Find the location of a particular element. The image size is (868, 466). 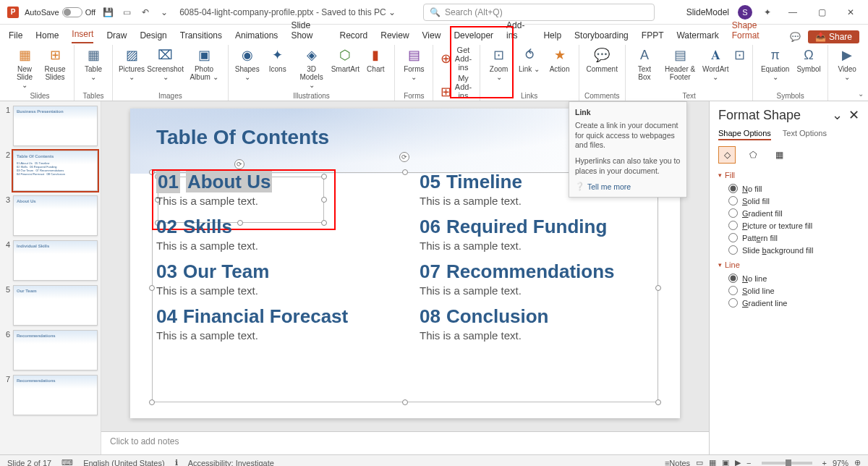

opt-solidline: Solid line is located at coordinates (788, 291).